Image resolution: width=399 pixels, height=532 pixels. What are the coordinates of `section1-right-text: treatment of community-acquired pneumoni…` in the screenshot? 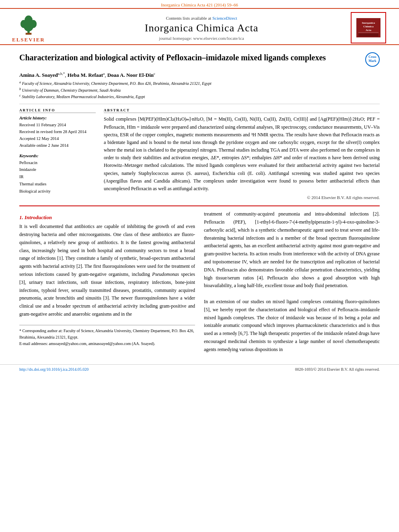 It's located at (292, 282).